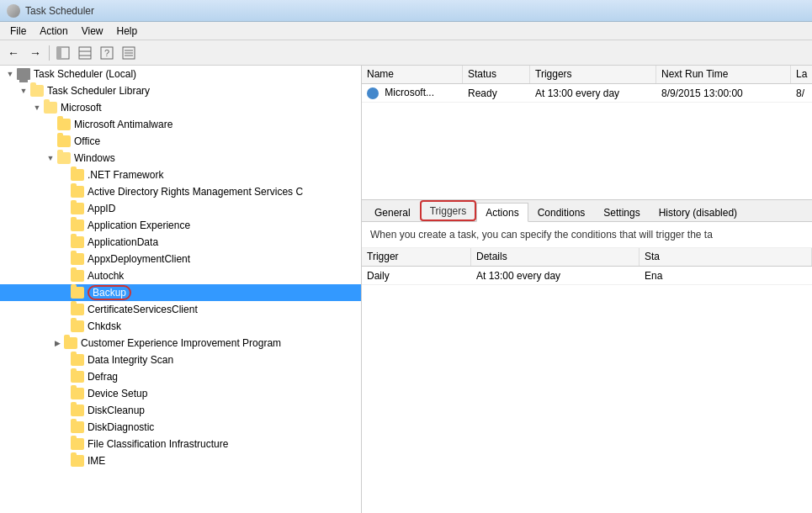  Describe the element at coordinates (130, 360) in the screenshot. I see `discan-label: Data Integrity Scan` at that location.